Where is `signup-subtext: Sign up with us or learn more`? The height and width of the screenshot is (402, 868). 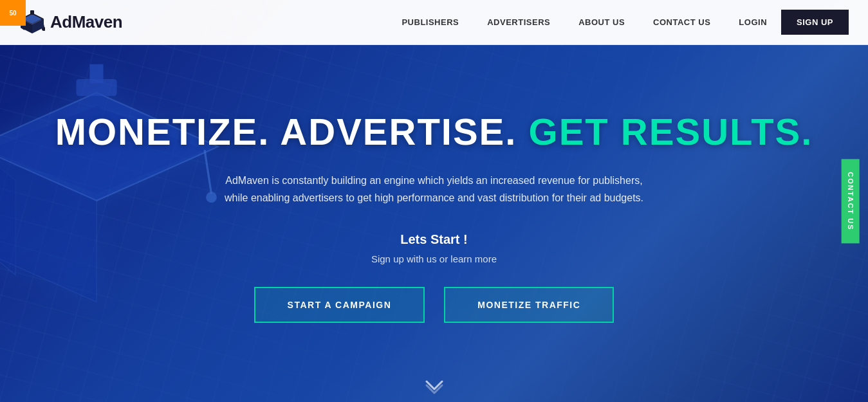
signup-subtext: Sign up with us or learn more is located at coordinates (434, 259).